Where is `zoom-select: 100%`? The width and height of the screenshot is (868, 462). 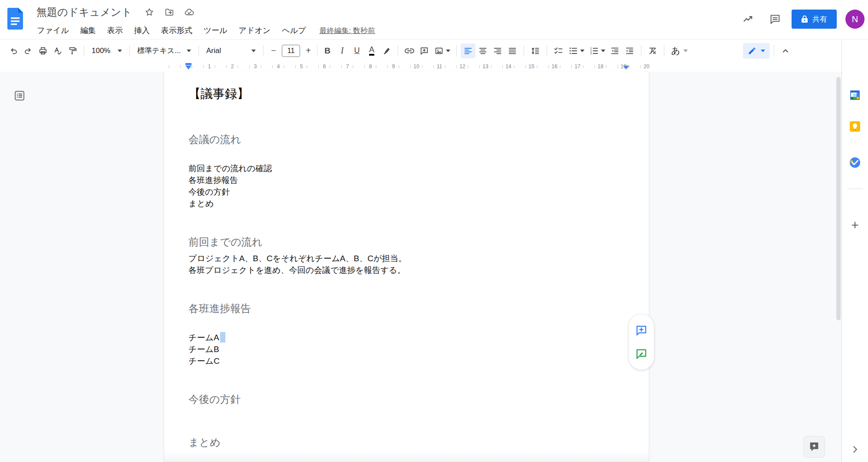
zoom-select: 100% is located at coordinates (107, 51).